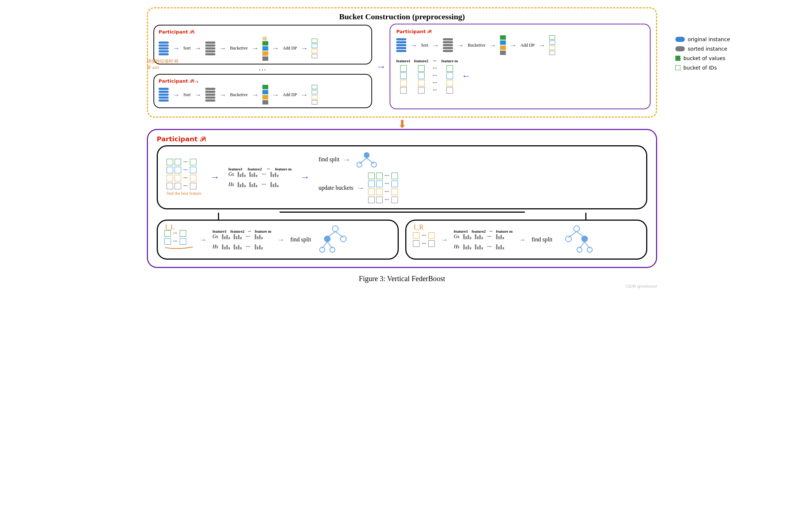 Image resolution: width=804 pixels, height=532 pixels. What do you see at coordinates (164, 95) in the screenshot?
I see `original-instances` at bounding box center [164, 95].